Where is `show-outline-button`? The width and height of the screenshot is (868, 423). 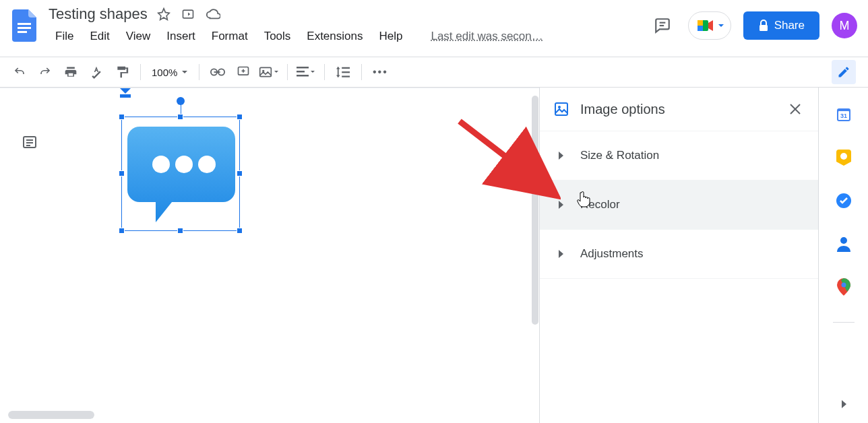 show-outline-button is located at coordinates (30, 142).